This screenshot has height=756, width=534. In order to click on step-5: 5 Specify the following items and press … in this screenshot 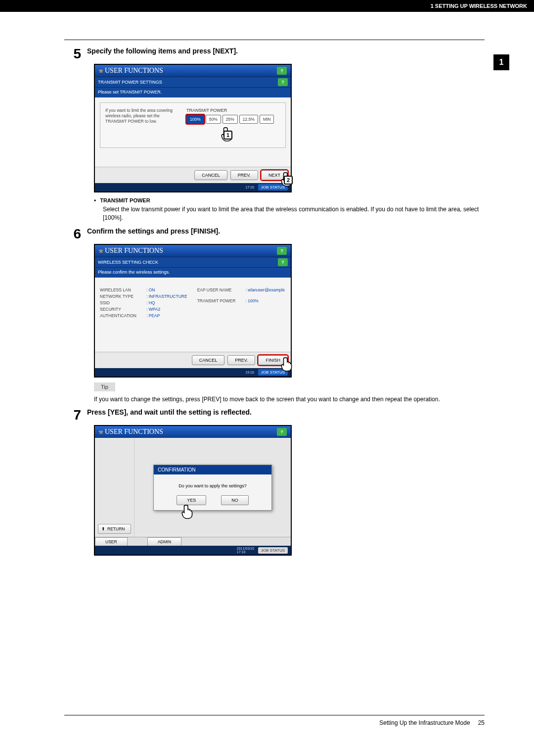, I will do `click(274, 54)`.